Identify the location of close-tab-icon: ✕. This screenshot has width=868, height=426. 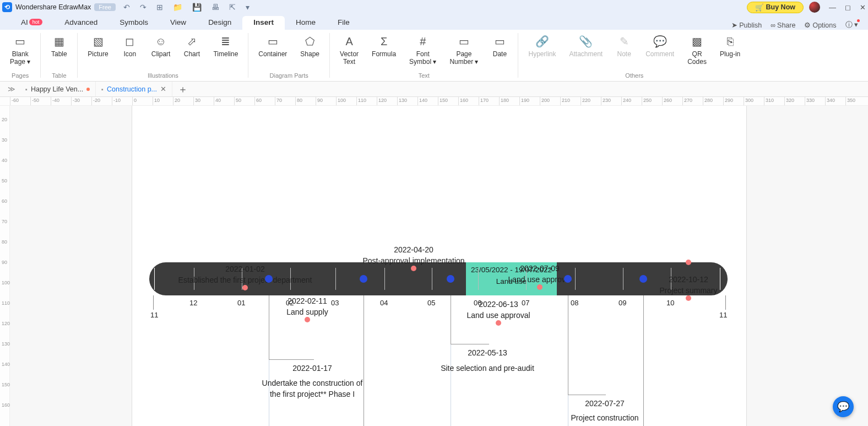
(163, 89).